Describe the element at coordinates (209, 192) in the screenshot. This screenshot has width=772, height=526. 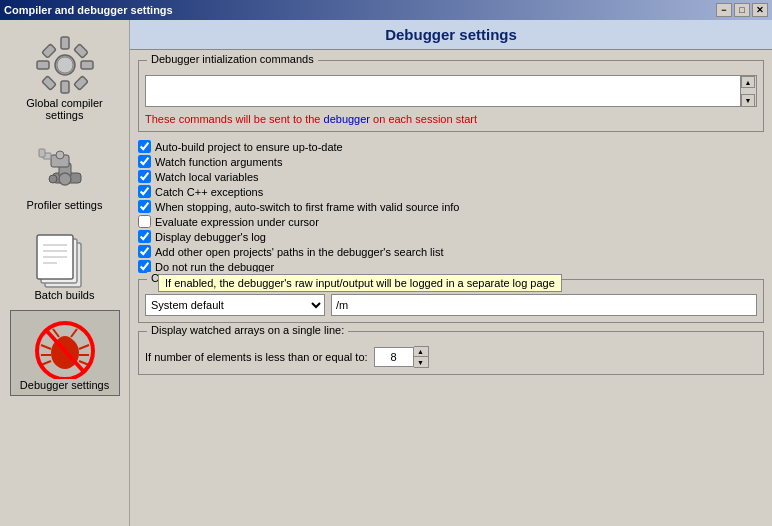
I see `checkbox-catch-cpp-label: Catch C++ exceptions` at that location.